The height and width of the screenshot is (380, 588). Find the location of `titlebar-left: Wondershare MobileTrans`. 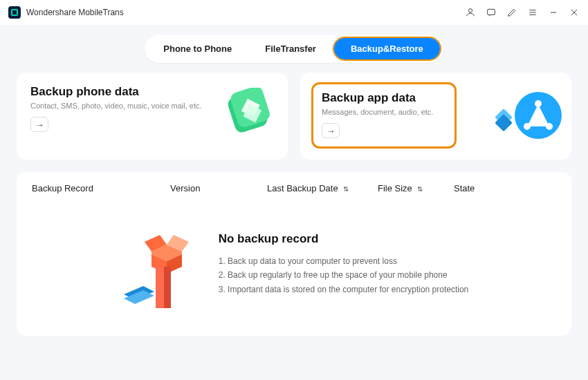

titlebar-left: Wondershare MobileTrans is located at coordinates (66, 12).